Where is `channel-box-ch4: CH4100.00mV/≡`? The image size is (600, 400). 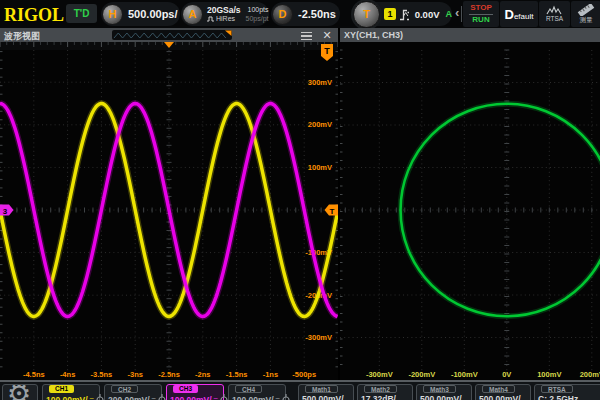 channel-box-ch4: CH4100.00mV/≡ is located at coordinates (257, 392).